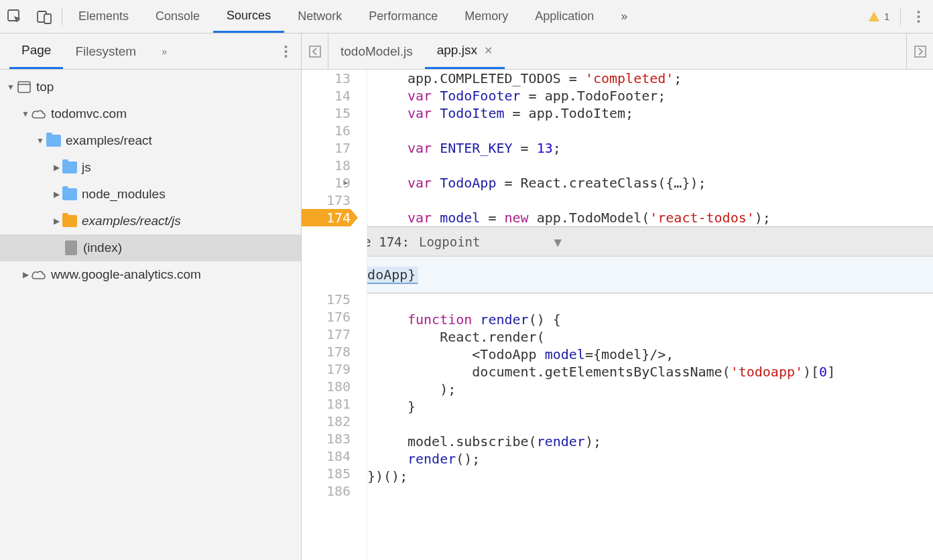  What do you see at coordinates (326, 218) in the screenshot?
I see `breakpoint-line-number: 174` at bounding box center [326, 218].